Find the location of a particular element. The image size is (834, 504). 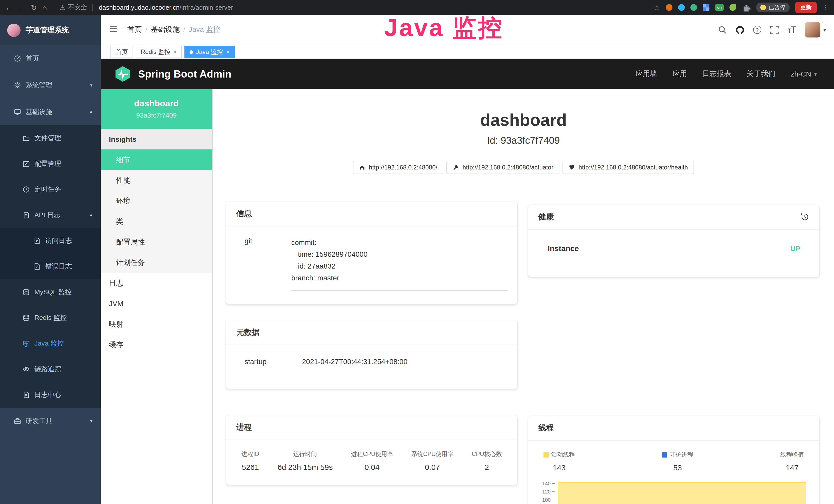

github-icon is located at coordinates (740, 30).